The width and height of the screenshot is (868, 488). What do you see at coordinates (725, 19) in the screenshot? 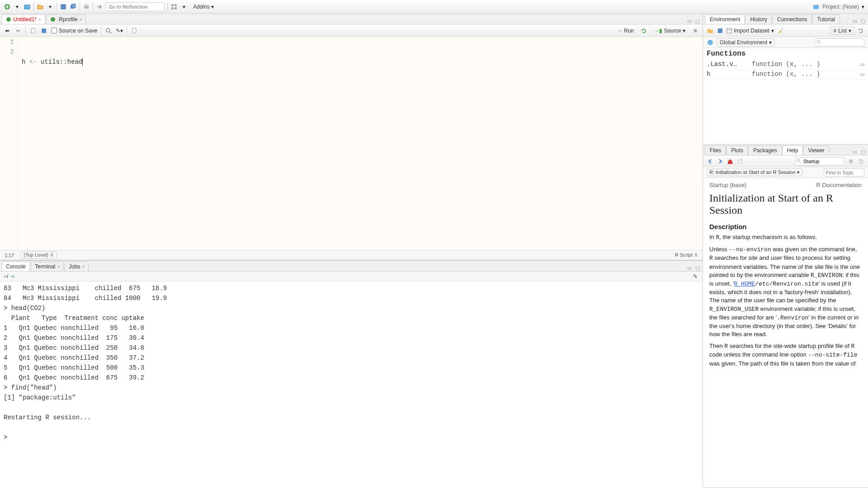
I see `tab-environment: Environment` at bounding box center [725, 19].